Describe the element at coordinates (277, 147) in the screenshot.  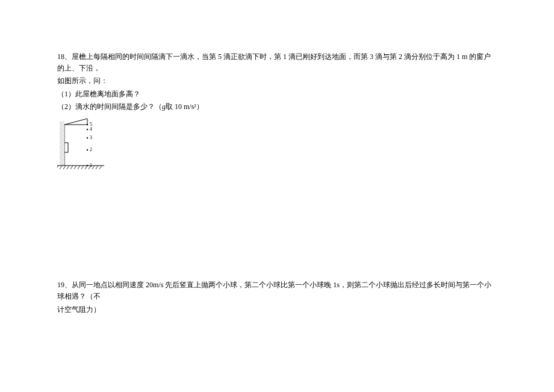
I see `problem-18-diagram: 5 4 3 2 1` at that location.